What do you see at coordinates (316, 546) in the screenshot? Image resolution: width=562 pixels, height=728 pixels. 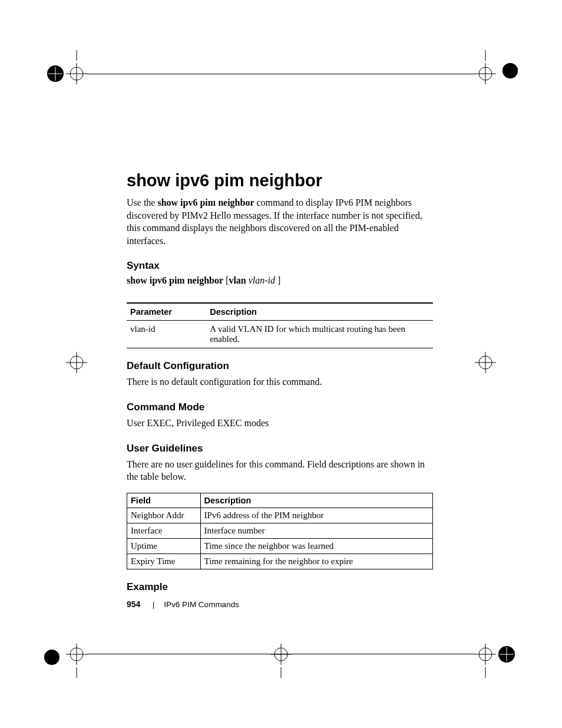 I see `field-cell-desc: Time since the neighbor was learned` at bounding box center [316, 546].